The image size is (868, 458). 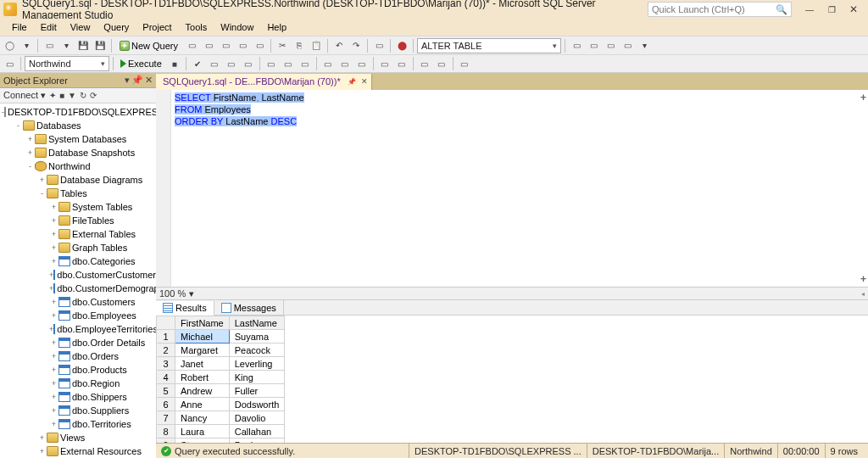 What do you see at coordinates (203, 377) in the screenshot?
I see `cell: Robert` at bounding box center [203, 377].